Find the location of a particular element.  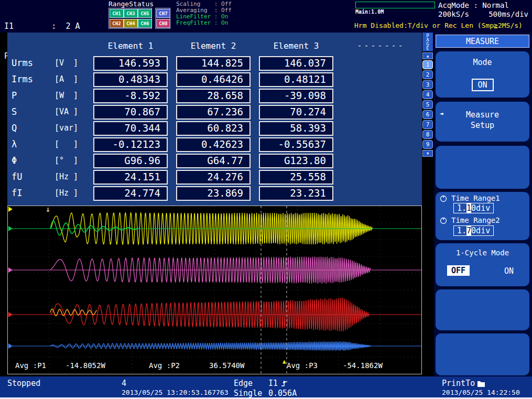

page-up-button: ▲ is located at coordinates (428, 56).